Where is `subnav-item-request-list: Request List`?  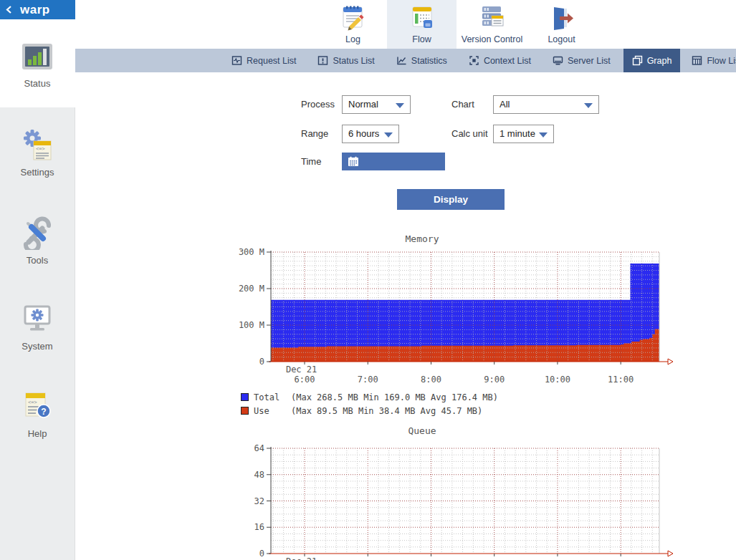
subnav-item-request-list: Request List is located at coordinates (264, 60).